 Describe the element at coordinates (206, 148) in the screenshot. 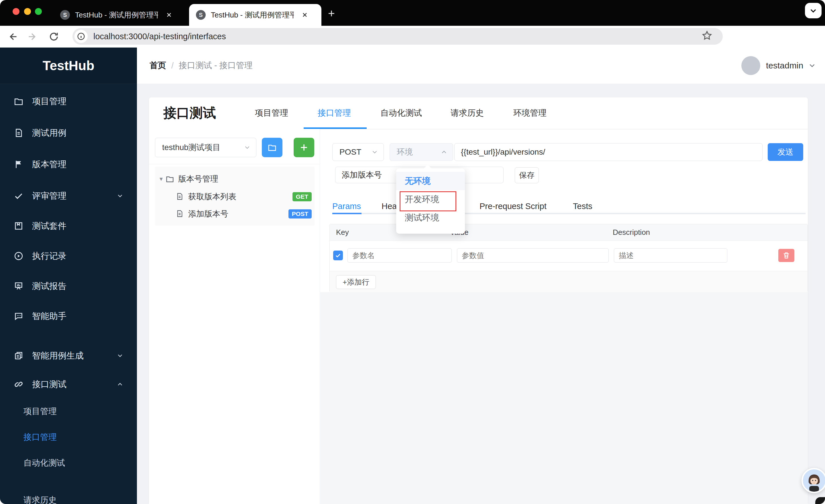

I see `project-select: testhub测试项目` at that location.